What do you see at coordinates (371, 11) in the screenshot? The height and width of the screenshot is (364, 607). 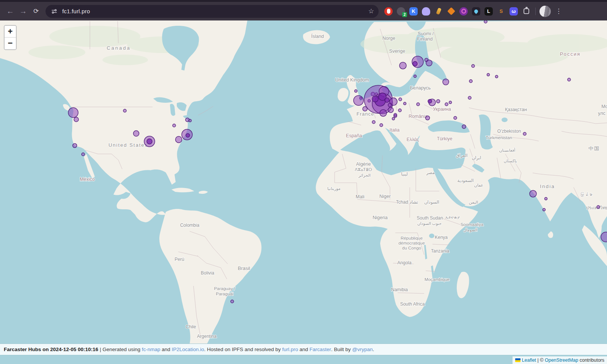 I see `bookmark-star-icon: ☆` at bounding box center [371, 11].